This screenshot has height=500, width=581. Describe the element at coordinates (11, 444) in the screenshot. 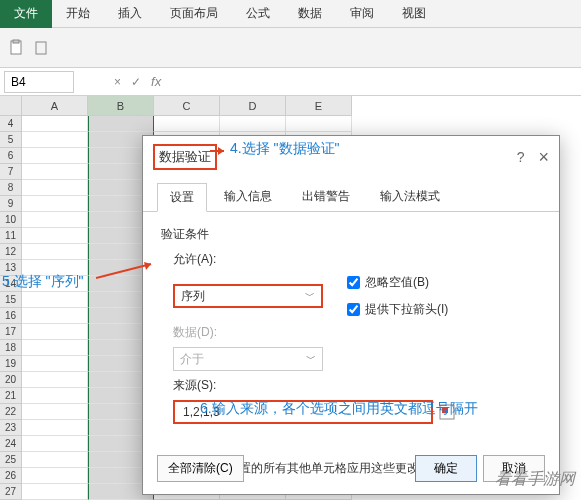

I see `row-header: 24` at that location.